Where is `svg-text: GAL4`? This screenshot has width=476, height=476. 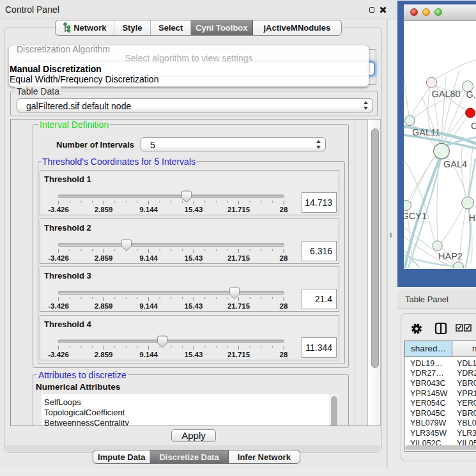 svg-text: GAL4 is located at coordinates (455, 164).